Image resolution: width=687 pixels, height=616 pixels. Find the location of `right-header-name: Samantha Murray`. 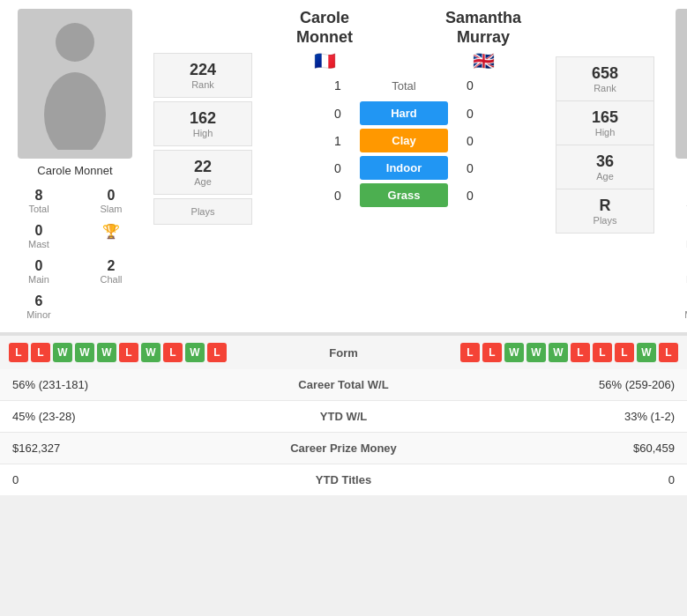

right-header-name: Samantha Murray is located at coordinates (483, 28).